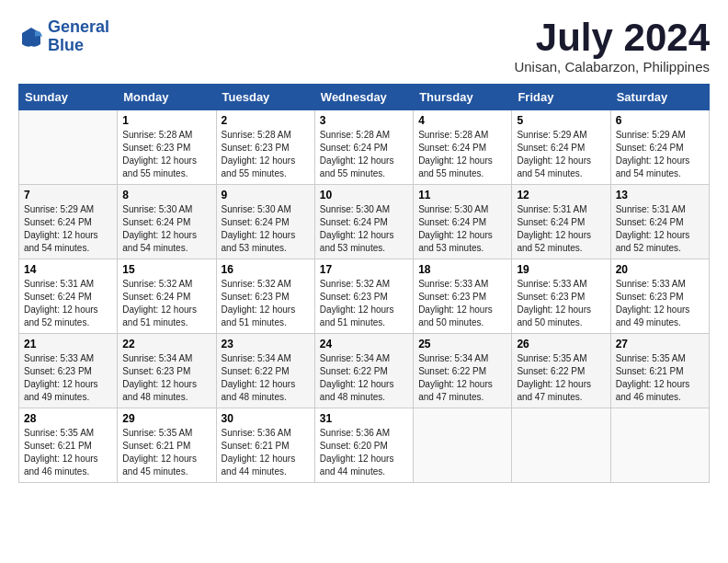  What do you see at coordinates (66, 45) in the screenshot?
I see `logo-line2: Blue` at bounding box center [66, 45].